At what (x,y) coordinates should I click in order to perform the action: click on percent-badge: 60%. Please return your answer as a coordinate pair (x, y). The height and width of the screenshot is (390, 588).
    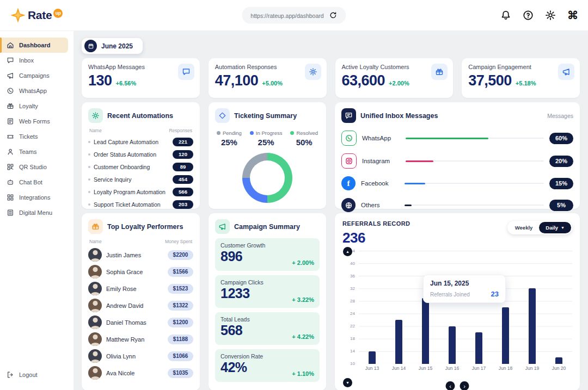
    Looking at the image, I should click on (561, 138).